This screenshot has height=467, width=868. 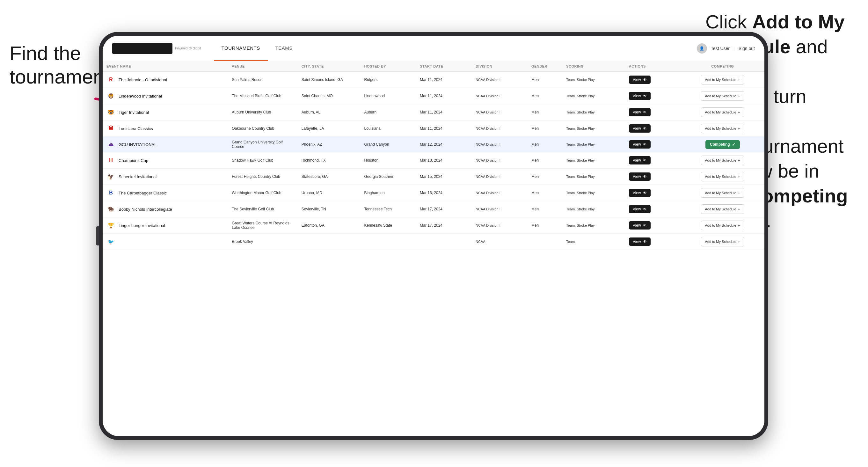 What do you see at coordinates (434, 193) in the screenshot?
I see `table-row: B The Carpetbagger Classic Worthington M…` at bounding box center [434, 193].